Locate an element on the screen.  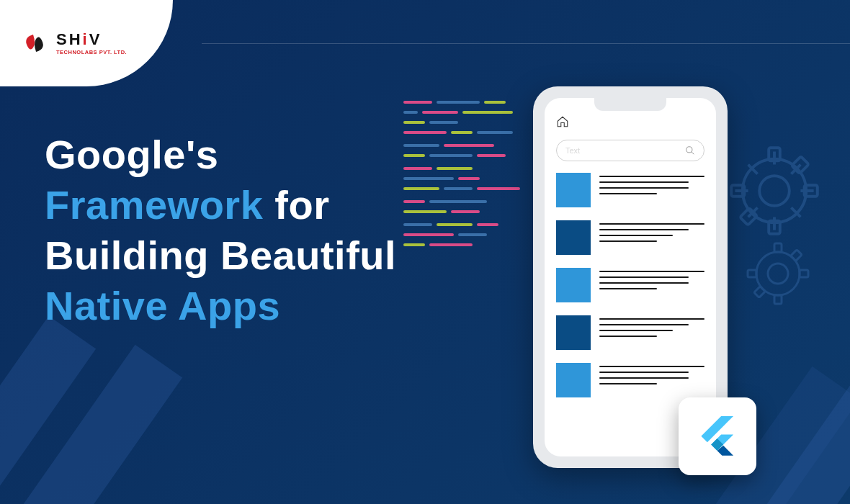
flutter-logo-badge is located at coordinates (717, 436).